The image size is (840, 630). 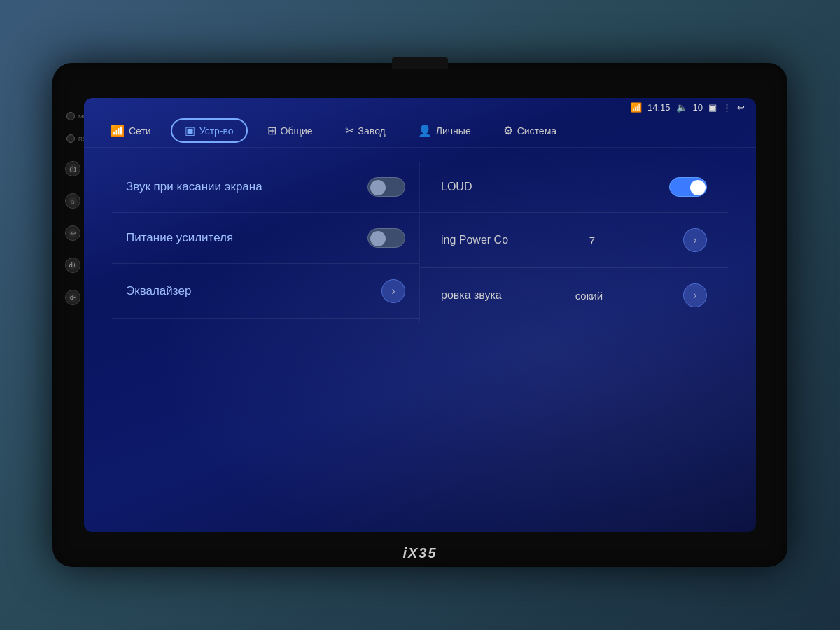 I want to click on tab-factory: ✂ Завод, so click(x=365, y=130).